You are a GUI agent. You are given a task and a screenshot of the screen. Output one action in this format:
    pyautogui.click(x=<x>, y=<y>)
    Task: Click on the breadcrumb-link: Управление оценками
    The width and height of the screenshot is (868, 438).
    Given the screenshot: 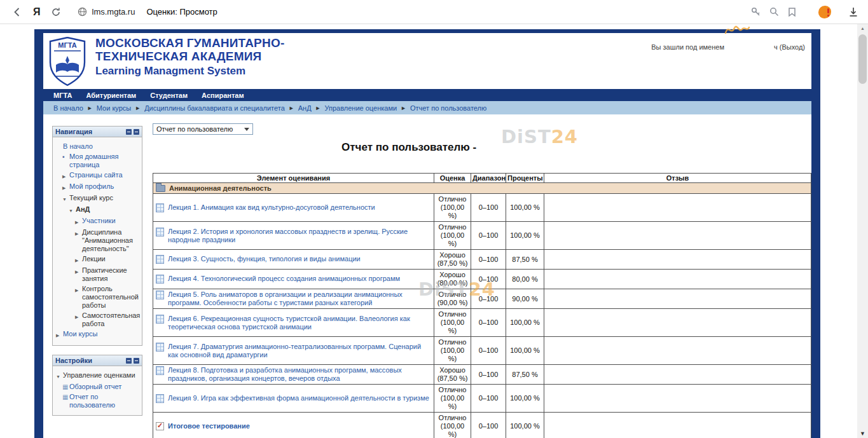 What is the action you would take?
    pyautogui.click(x=361, y=108)
    